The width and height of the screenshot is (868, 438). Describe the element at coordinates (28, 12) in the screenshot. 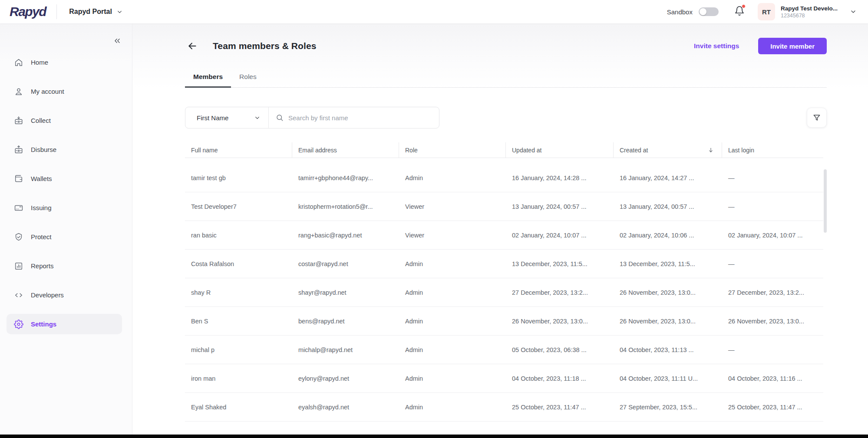

I see `rapyd-logo: Rapyd` at that location.